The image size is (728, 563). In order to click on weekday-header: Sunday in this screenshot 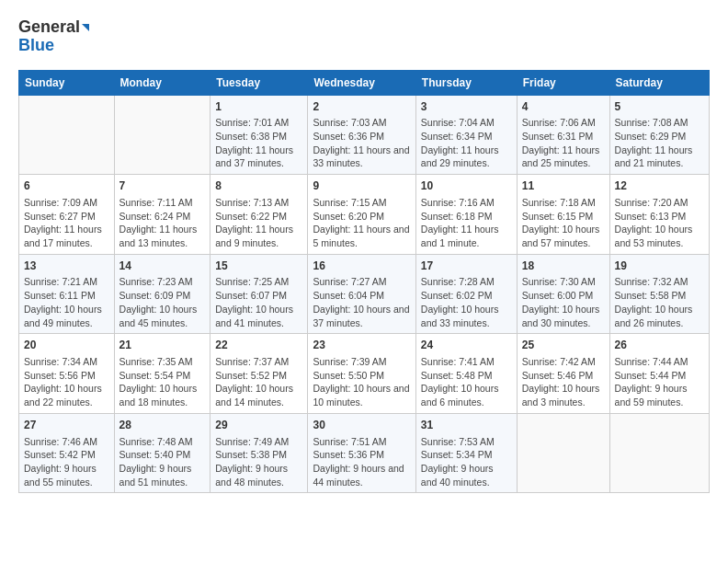, I will do `click(67, 83)`.